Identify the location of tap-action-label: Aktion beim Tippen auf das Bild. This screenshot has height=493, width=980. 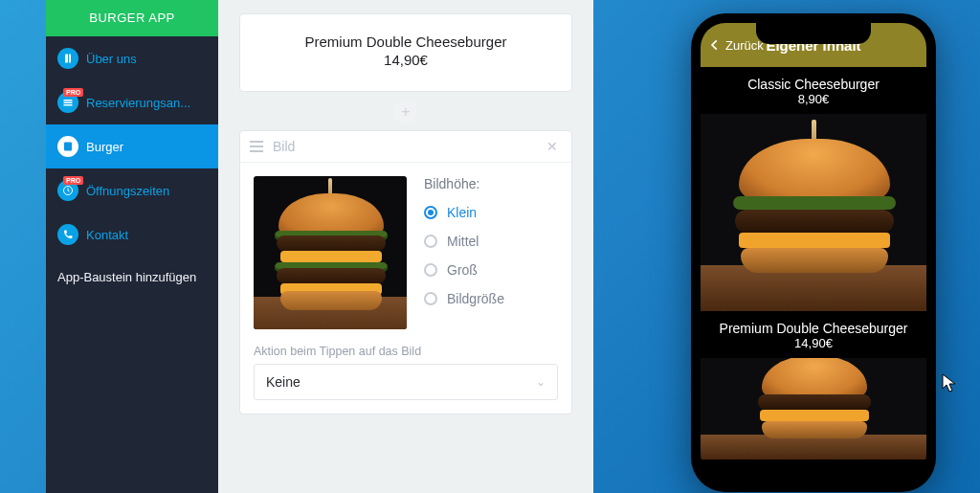
(406, 349).